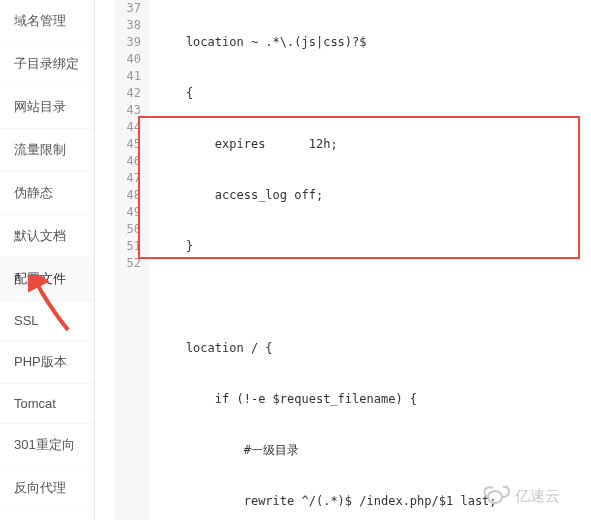  I want to click on sidebar-item-301: 301重定向, so click(47, 446).